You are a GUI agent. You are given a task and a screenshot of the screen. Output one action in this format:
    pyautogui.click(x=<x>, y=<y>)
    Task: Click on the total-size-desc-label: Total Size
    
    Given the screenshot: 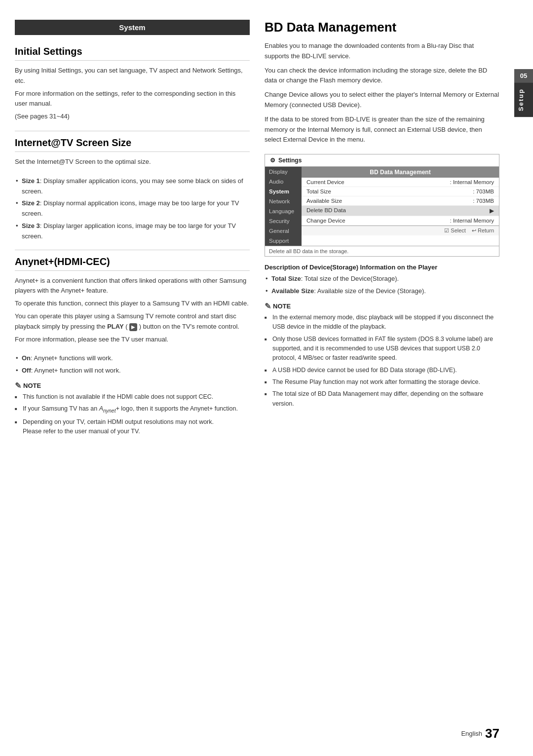 What is the action you would take?
    pyautogui.click(x=286, y=278)
    